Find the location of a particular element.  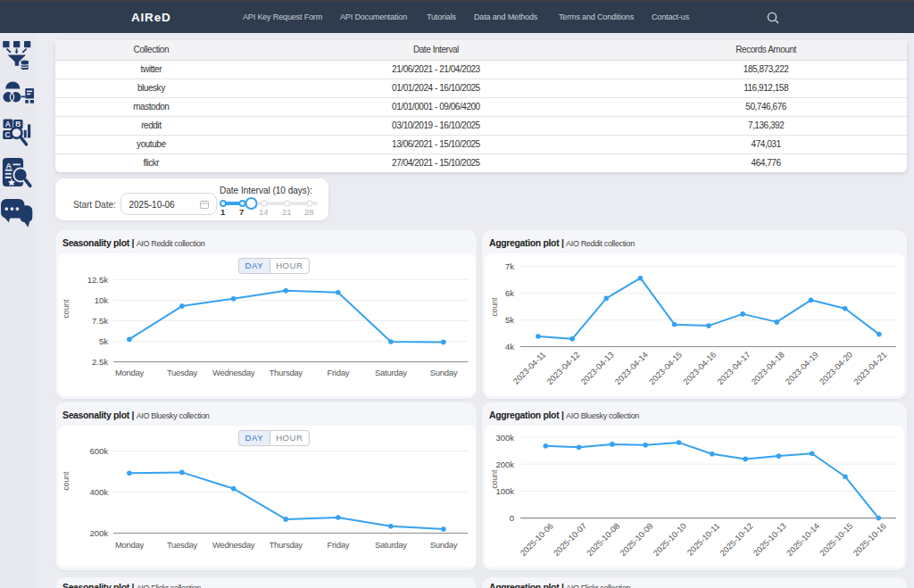

svg-text: 2025-10-11 is located at coordinates (703, 539).